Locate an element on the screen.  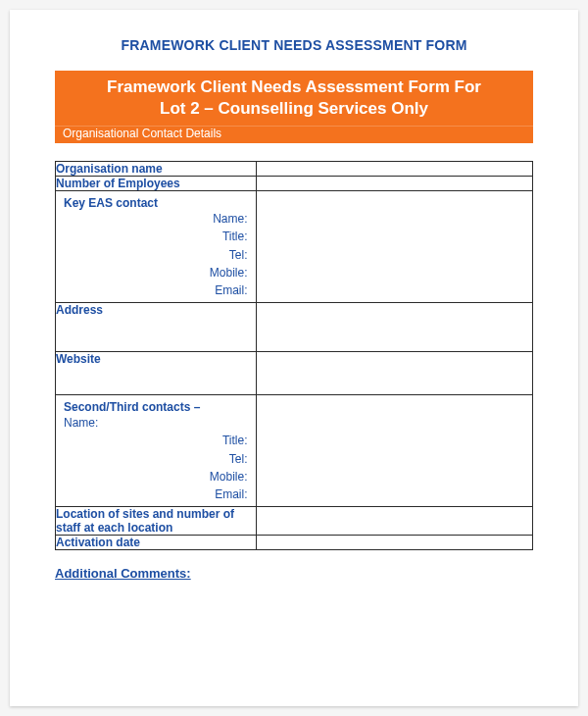
banner-title-line1: Framework Client Needs Assessment Form F… is located at coordinates (294, 86).